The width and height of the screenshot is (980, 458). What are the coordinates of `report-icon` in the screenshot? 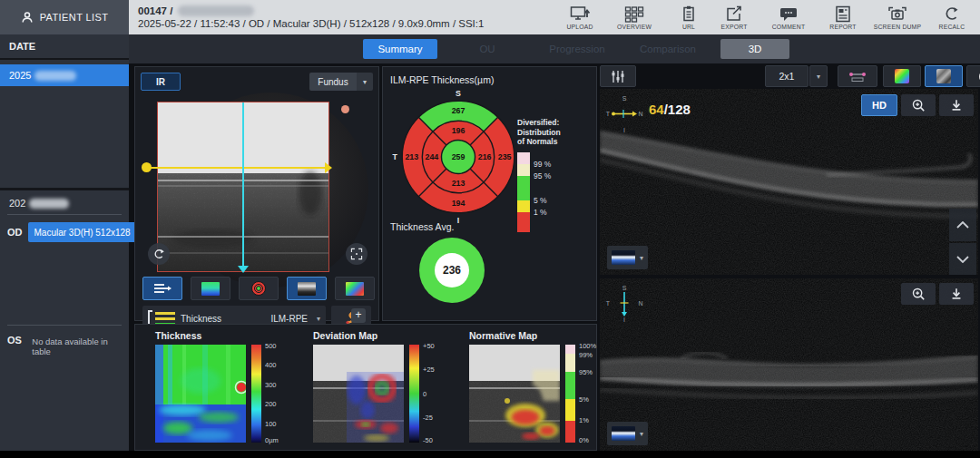 It's located at (843, 15).